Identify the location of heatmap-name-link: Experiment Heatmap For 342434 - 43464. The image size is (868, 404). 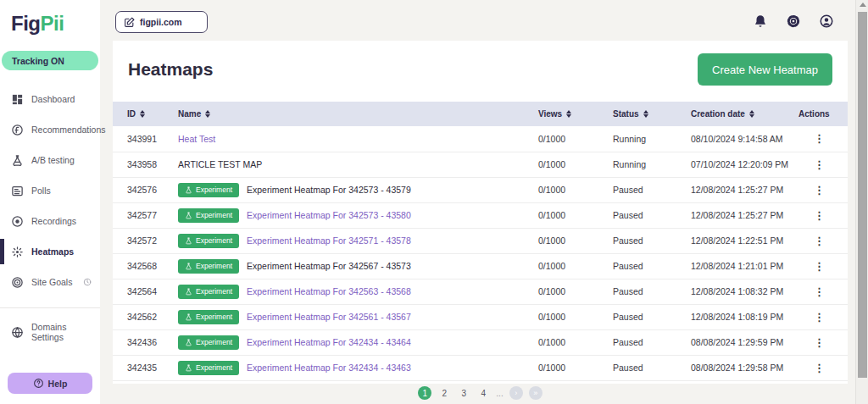
(329, 342).